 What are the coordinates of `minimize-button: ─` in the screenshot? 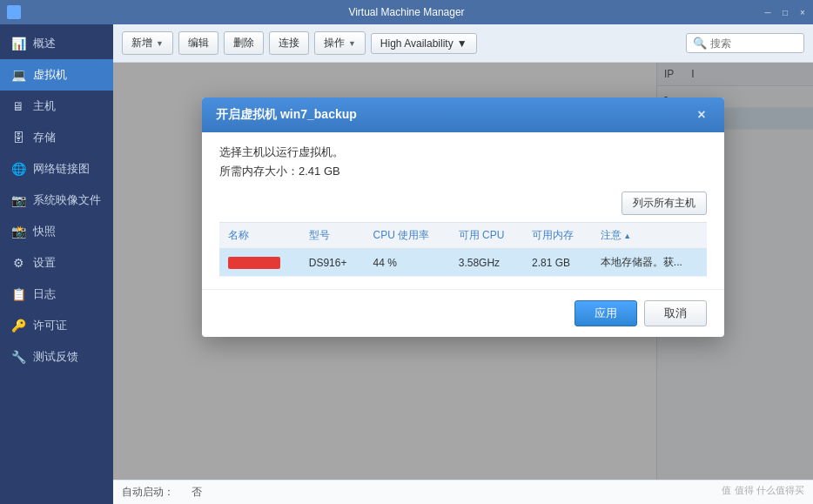 It's located at (768, 12).